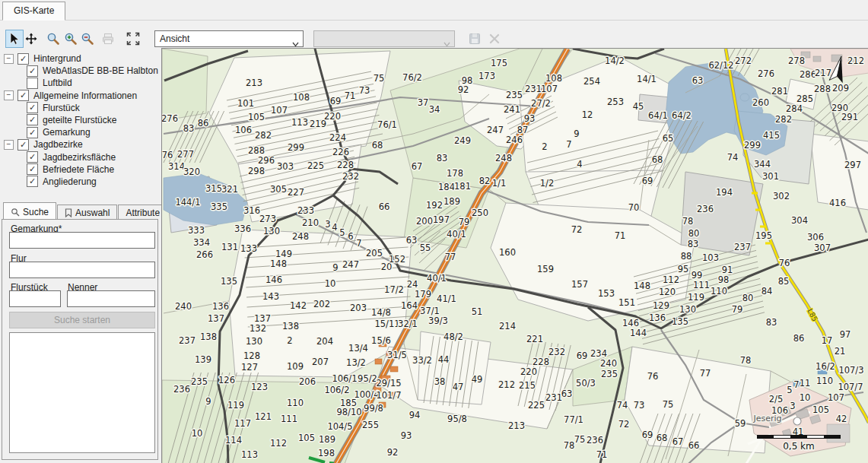  I want to click on parcel-number-label: 74, so click(622, 405).